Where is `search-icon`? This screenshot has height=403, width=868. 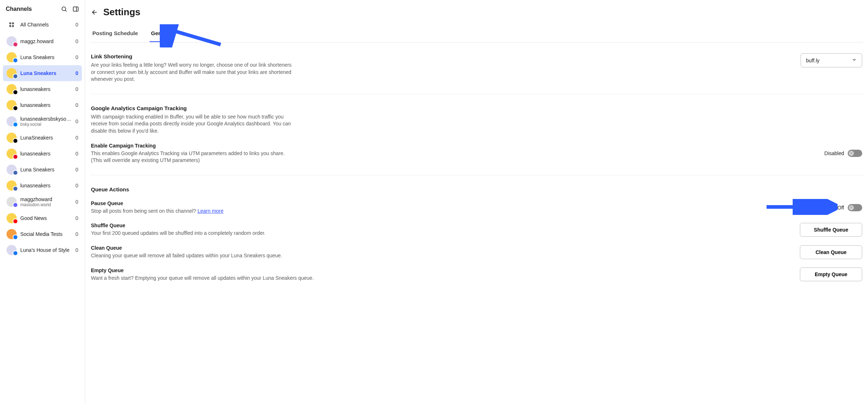
search-icon is located at coordinates (64, 9).